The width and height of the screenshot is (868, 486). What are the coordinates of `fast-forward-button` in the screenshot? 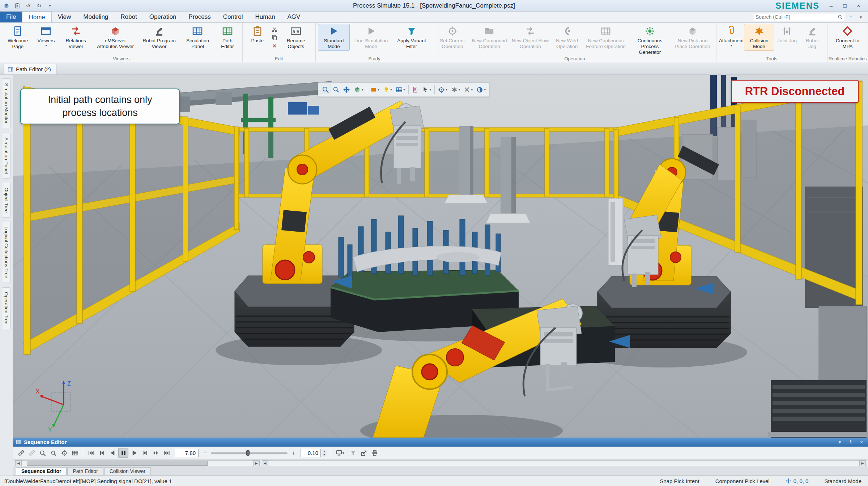 It's located at (156, 453).